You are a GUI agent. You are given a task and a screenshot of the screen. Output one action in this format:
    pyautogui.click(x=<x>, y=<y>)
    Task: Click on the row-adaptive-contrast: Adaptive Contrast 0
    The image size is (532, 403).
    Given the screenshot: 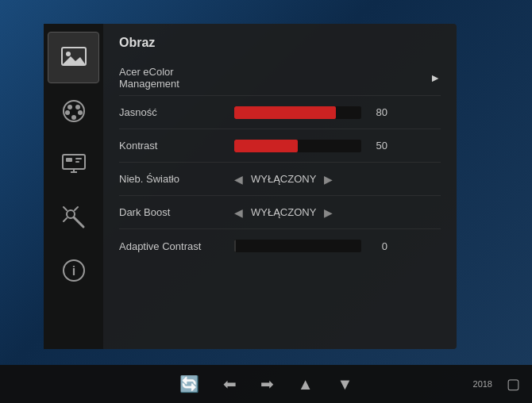 What is the action you would take?
    pyautogui.click(x=279, y=246)
    